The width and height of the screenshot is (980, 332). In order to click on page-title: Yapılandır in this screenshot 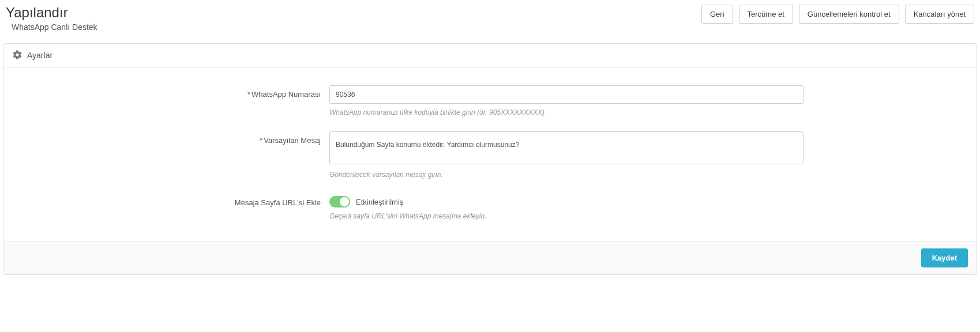, I will do `click(52, 13)`.